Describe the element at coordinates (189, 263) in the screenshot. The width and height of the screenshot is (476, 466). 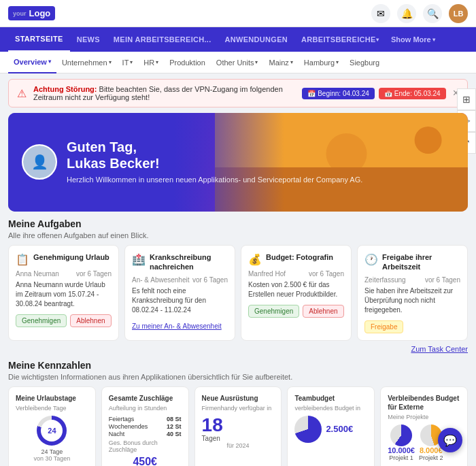
I see `krank-card-title: Krankschreibung nachreichen` at that location.